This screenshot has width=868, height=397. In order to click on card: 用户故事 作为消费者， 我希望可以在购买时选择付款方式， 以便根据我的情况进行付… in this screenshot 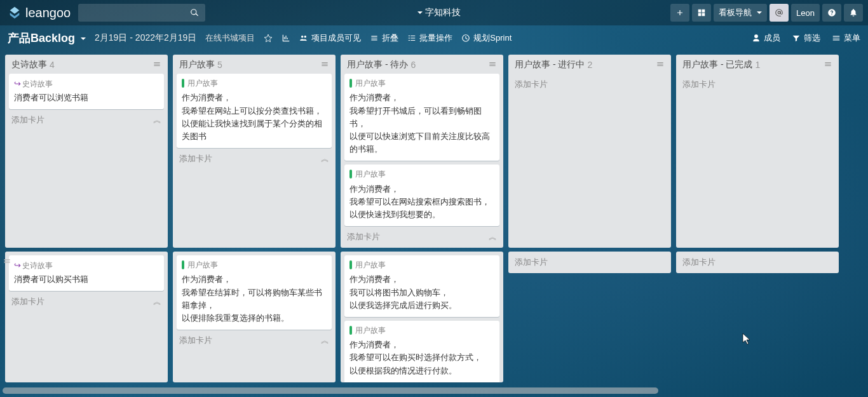, I will do `click(422, 352)`.